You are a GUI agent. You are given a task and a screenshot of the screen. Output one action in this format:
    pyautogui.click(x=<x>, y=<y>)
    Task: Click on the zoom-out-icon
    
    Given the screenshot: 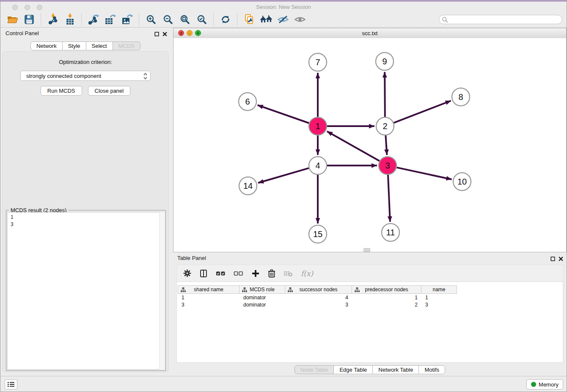 What is the action you would take?
    pyautogui.click(x=168, y=19)
    